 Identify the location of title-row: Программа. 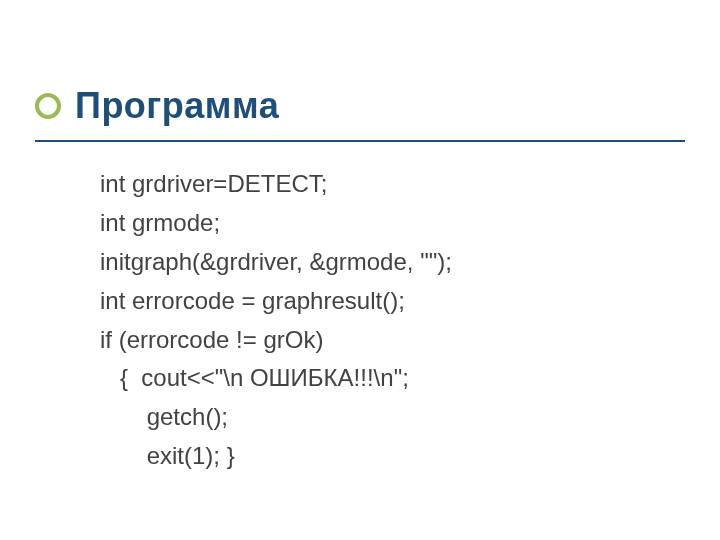
(157, 106).